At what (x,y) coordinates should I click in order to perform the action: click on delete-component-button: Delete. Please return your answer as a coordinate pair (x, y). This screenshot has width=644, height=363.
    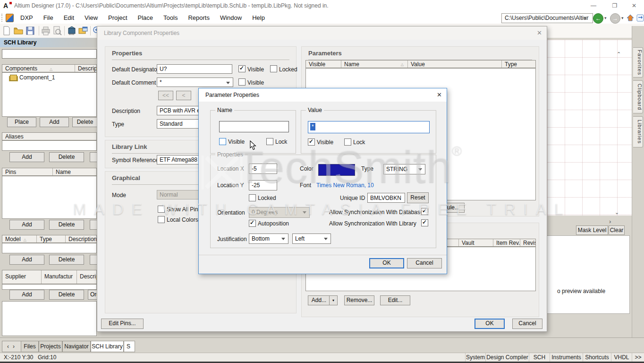
    Looking at the image, I should click on (85, 122).